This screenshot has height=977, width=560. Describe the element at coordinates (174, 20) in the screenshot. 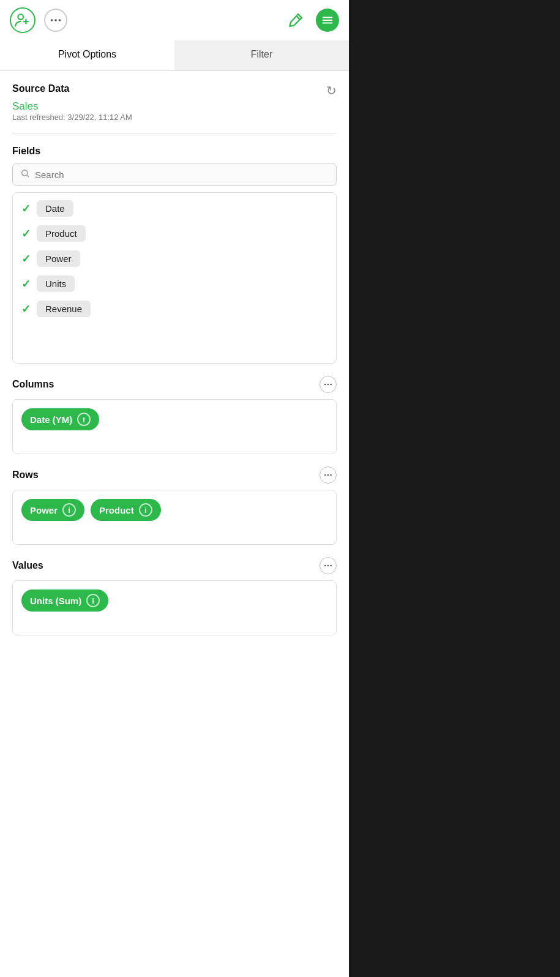

I see `topbar` at that location.